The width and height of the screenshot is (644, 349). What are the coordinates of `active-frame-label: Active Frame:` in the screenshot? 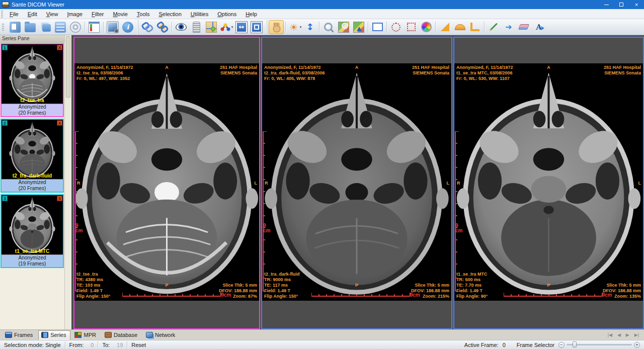 It's located at (481, 345).